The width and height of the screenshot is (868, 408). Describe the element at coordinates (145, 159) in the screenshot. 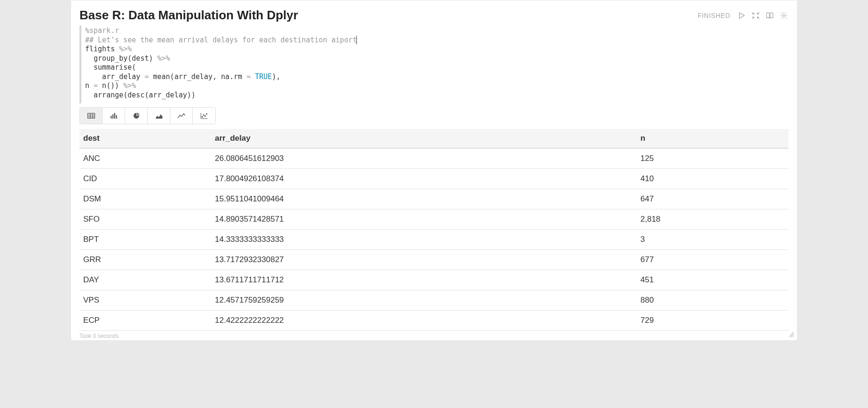

I see `cell-dest: ANC` at that location.